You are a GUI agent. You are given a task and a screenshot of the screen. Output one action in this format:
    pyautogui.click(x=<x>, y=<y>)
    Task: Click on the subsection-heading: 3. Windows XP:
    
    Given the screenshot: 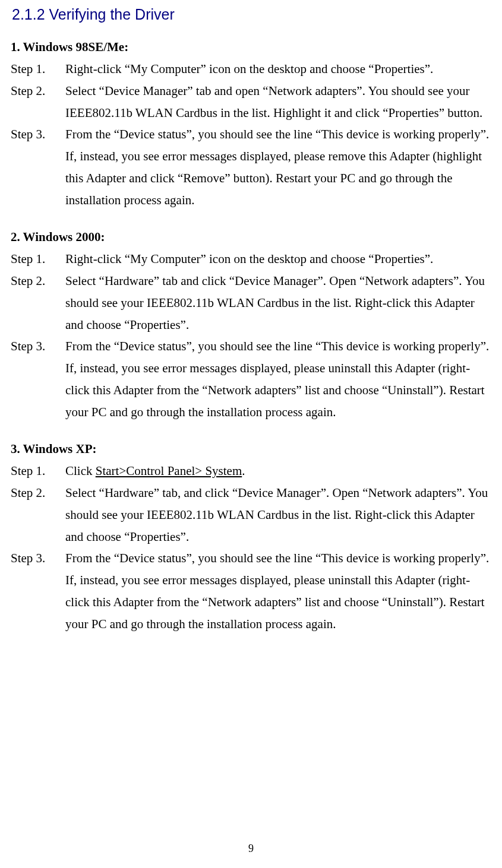 What is the action you would take?
    pyautogui.click(x=251, y=449)
    